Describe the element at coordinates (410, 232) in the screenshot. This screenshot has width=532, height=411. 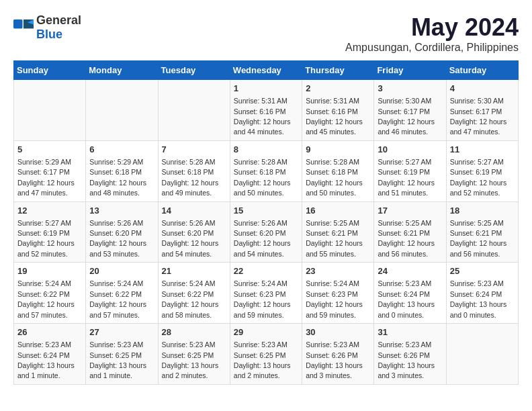
I see `calendar-cell: 17Sunrise: 5:25 AM Sunset: 6:21 PM Dayli…` at that location.